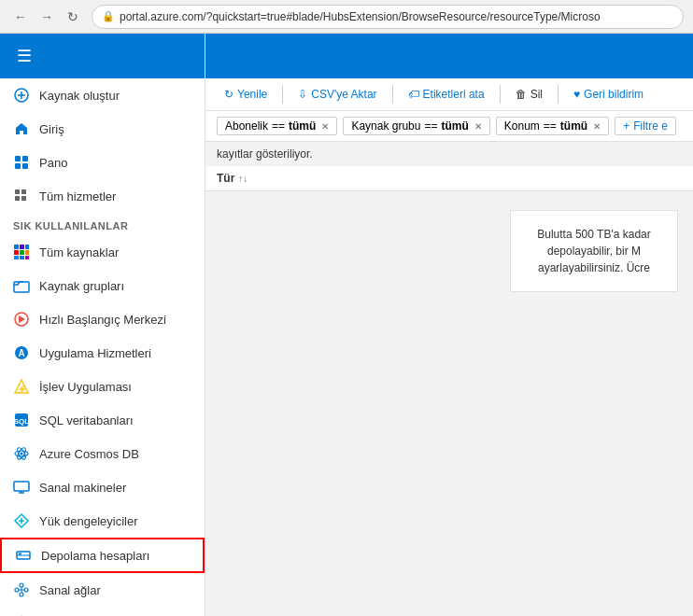 Image resolution: width=693 pixels, height=616 pixels. Describe the element at coordinates (645, 126) in the screenshot. I see `add-filter-button: + Filtre e` at that location.